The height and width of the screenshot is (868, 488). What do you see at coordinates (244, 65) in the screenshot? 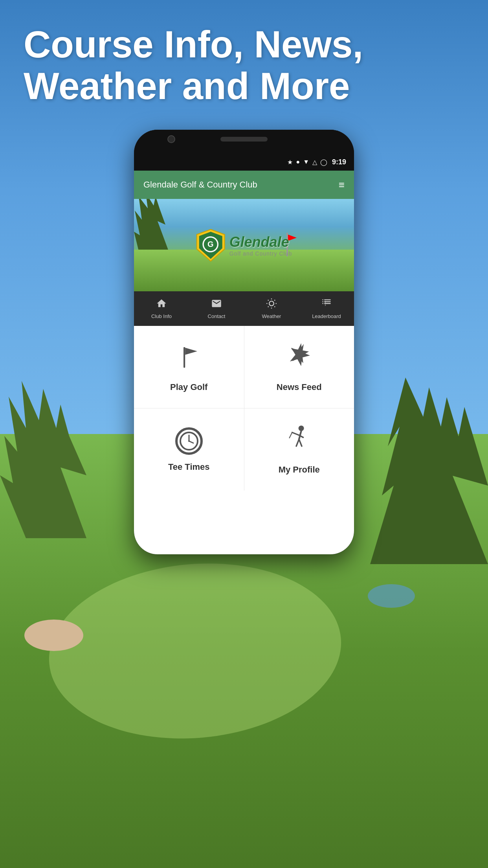
I see `headline-text: Course Info, News, Weather and More` at bounding box center [244, 65].